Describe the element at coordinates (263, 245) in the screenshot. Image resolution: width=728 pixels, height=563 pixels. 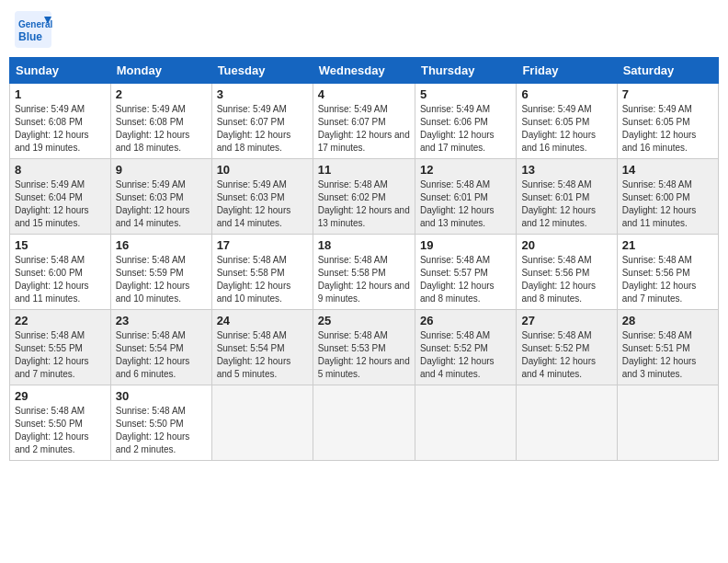
I see `day-number: 17` at that location.